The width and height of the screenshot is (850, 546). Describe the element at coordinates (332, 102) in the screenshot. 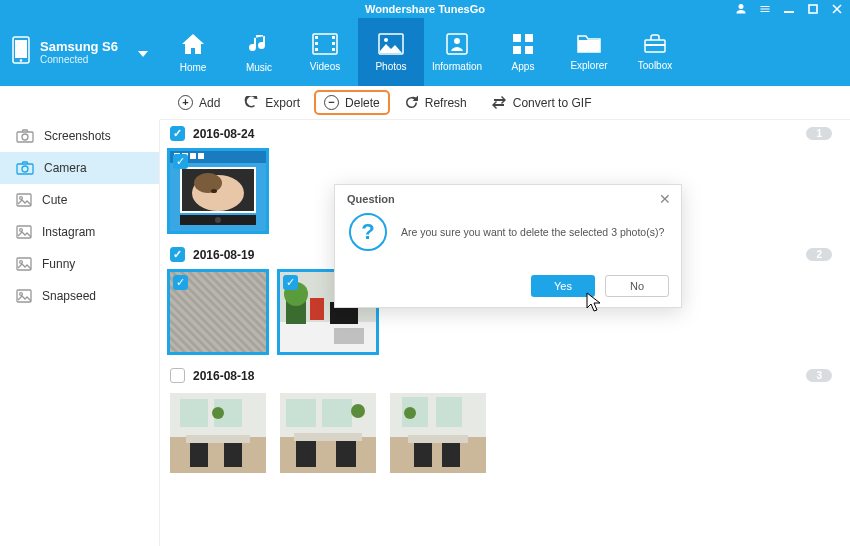

I see `minus-icon: −` at that location.